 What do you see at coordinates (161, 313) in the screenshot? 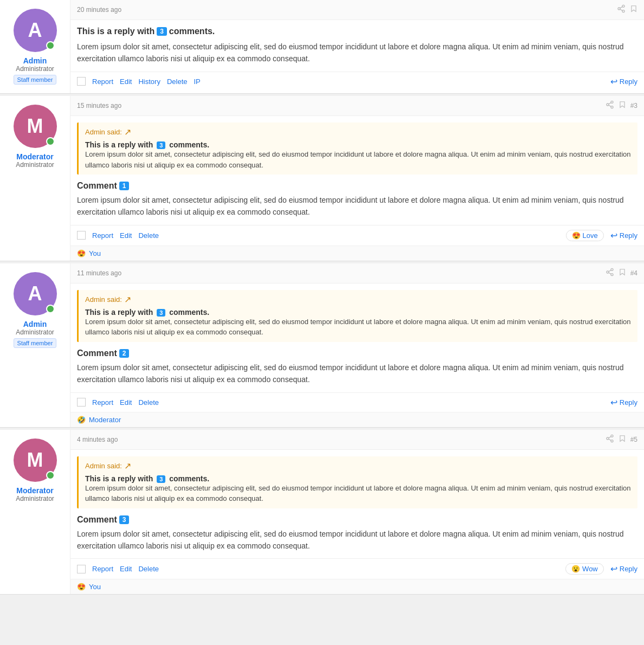
I see `quote-badge: 3` at bounding box center [161, 313].